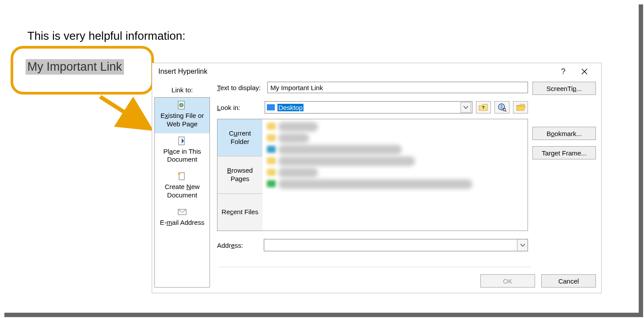  What do you see at coordinates (374, 267) in the screenshot?
I see `footer-divider` at bounding box center [374, 267].